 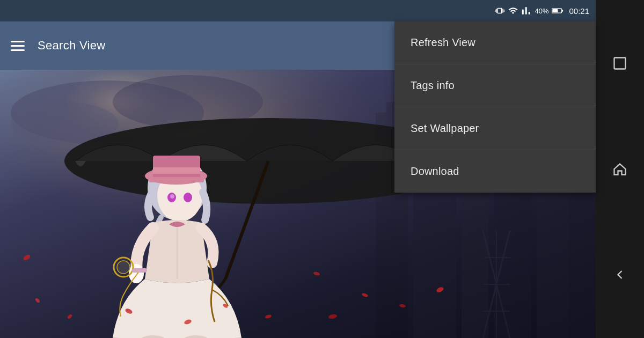 I want to click on menu-button, so click(x=18, y=46).